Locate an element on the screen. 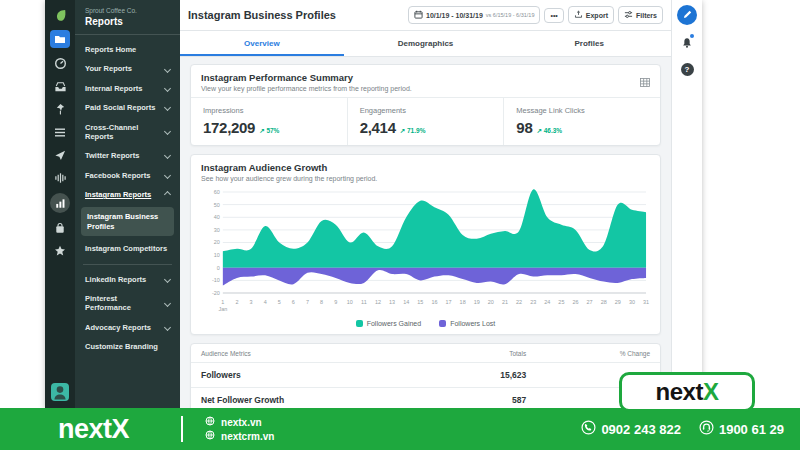 Image resolution: width=800 pixels, height=450 pixels. audio-bars-icon is located at coordinates (60, 178).